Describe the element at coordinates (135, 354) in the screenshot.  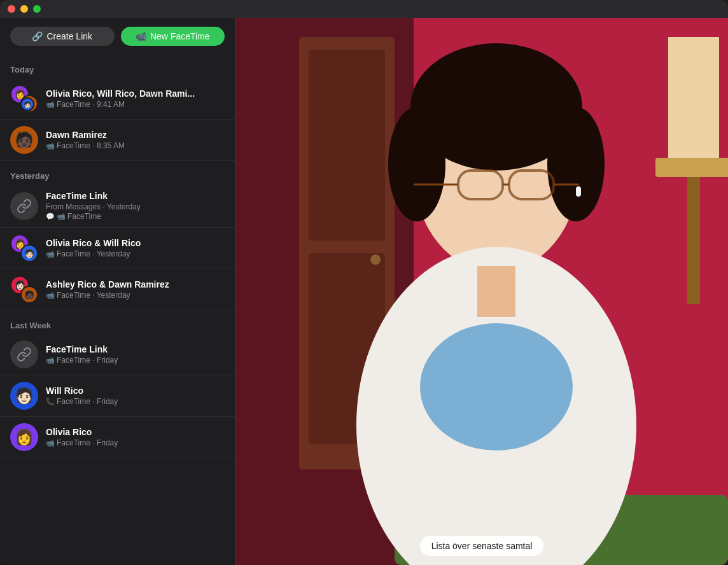
I see `call-info: FaceTime Link 📹 FaceTime · Friday` at that location.